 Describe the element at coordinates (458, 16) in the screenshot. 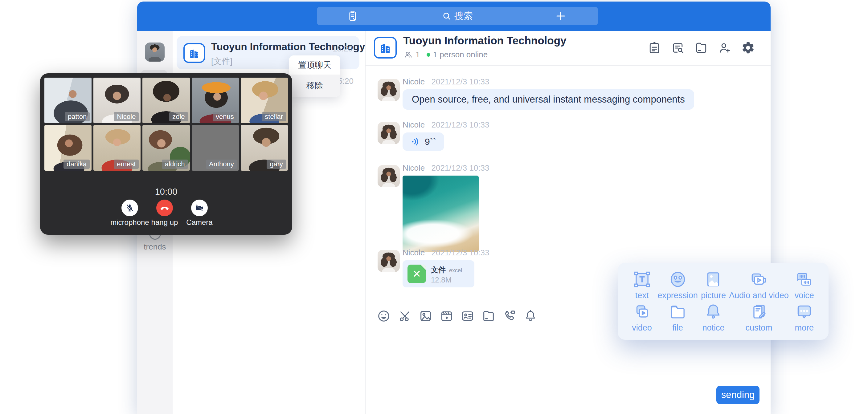

I see `search-bar: 搜索` at that location.